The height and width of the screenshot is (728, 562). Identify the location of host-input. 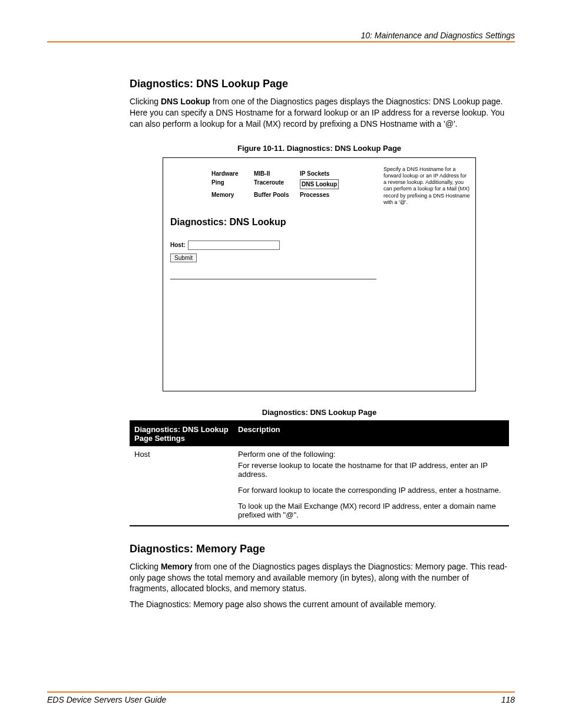
(234, 245).